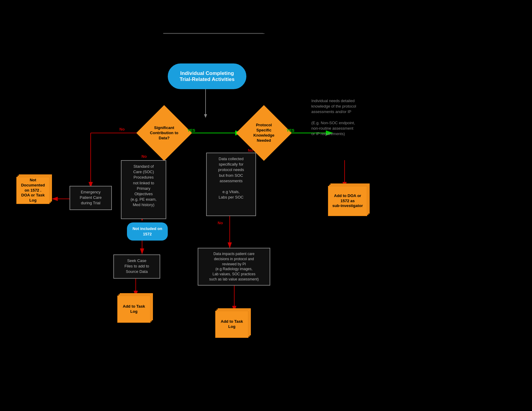 This screenshot has width=532, height=411. What do you see at coordinates (135, 310) in the screenshot?
I see `add-tasklist-left-note: Add to TaskLog` at bounding box center [135, 310].